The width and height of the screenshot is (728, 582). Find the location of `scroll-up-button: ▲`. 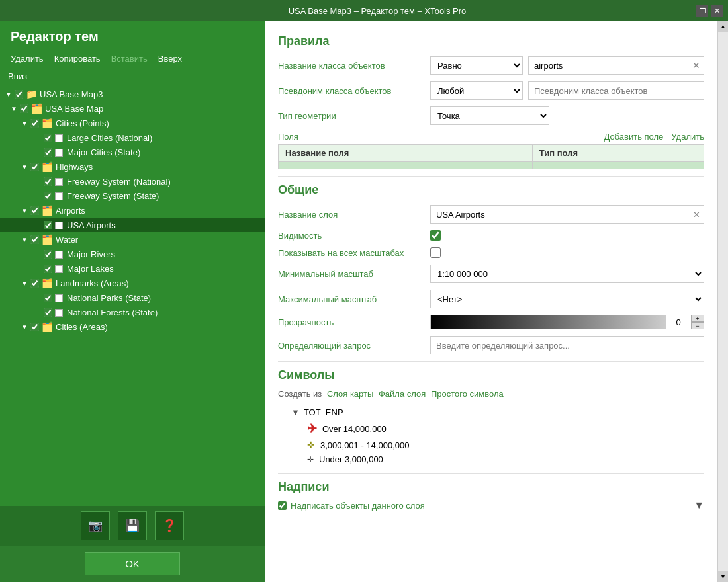

scroll-up-button: ▲ is located at coordinates (723, 26).